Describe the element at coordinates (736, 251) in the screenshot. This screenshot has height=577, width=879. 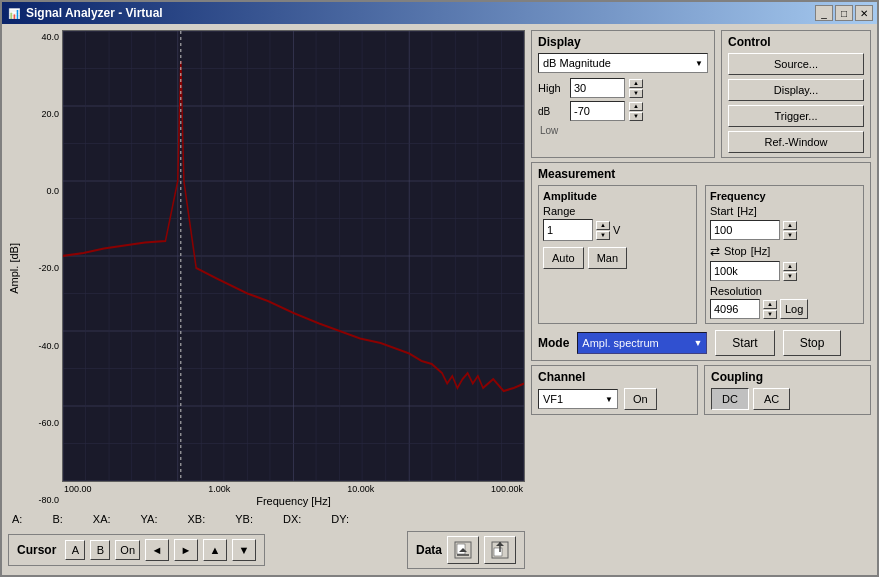
I see `stop-label: Stop` at that location.